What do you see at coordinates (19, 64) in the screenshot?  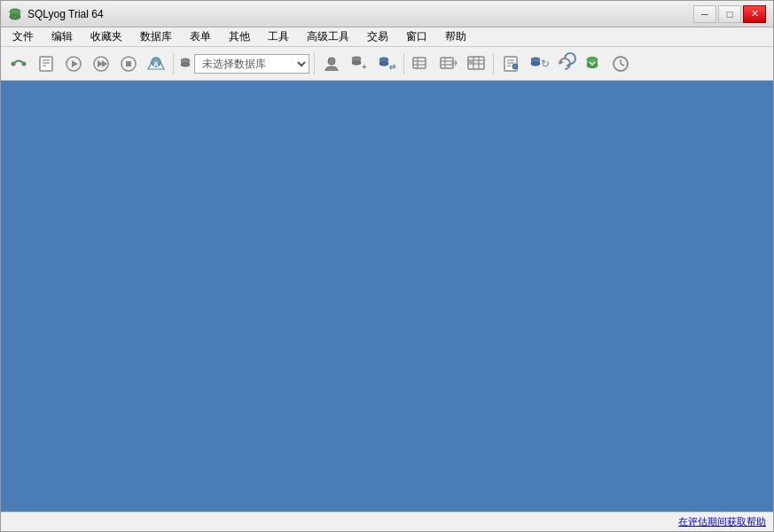 I see `connect-icon` at bounding box center [19, 64].